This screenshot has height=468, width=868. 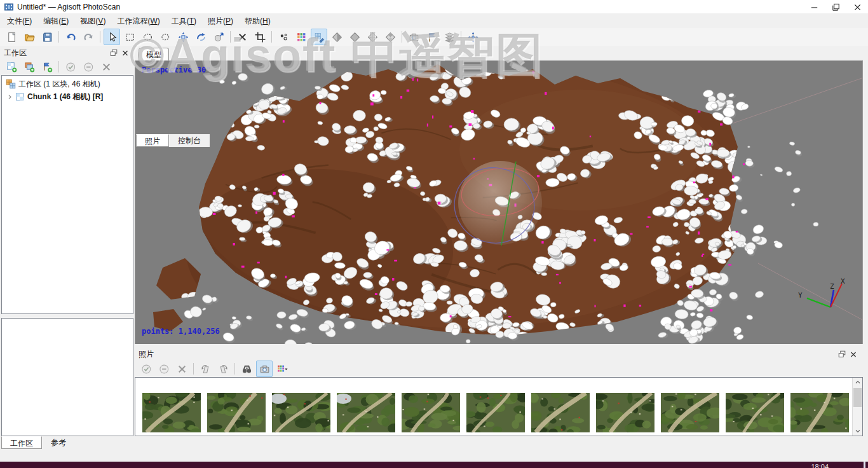 What do you see at coordinates (390, 37) in the screenshot?
I see `textured-view-button` at bounding box center [390, 37].